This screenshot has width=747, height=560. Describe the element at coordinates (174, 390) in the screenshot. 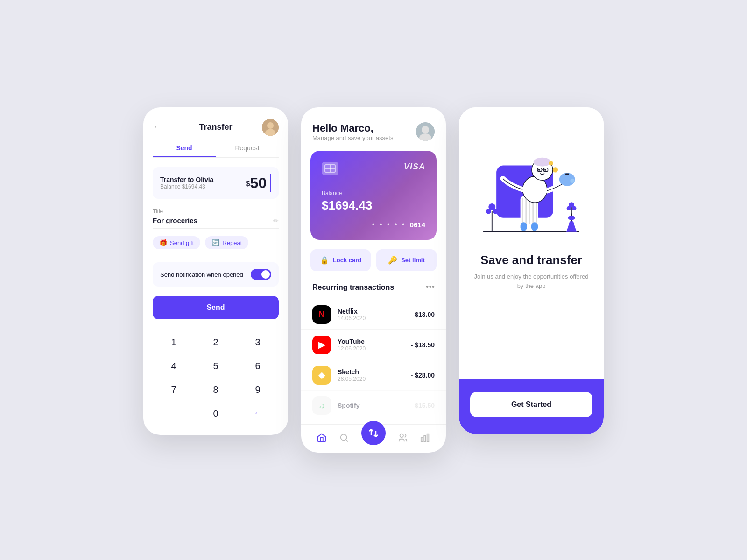

I see `key-7: 7` at that location.